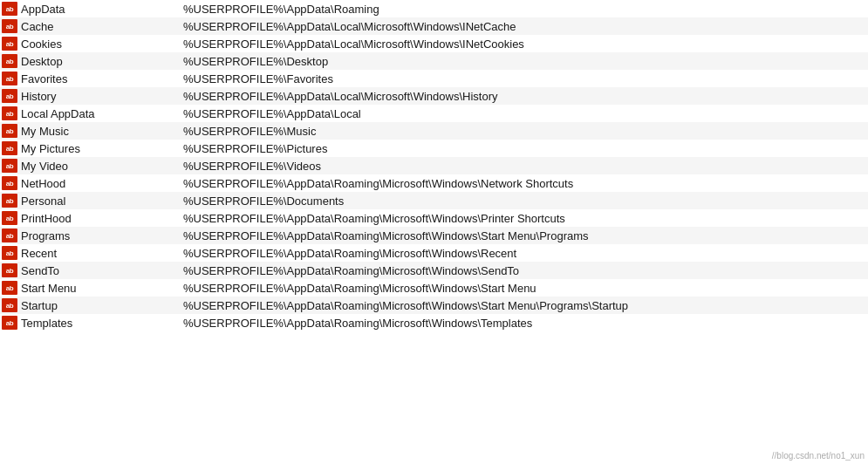 Image resolution: width=868 pixels, height=464 pixels. What do you see at coordinates (434, 61) in the screenshot?
I see `table-row: ab Desktop %USERPROFILE%\Desktop` at bounding box center [434, 61].